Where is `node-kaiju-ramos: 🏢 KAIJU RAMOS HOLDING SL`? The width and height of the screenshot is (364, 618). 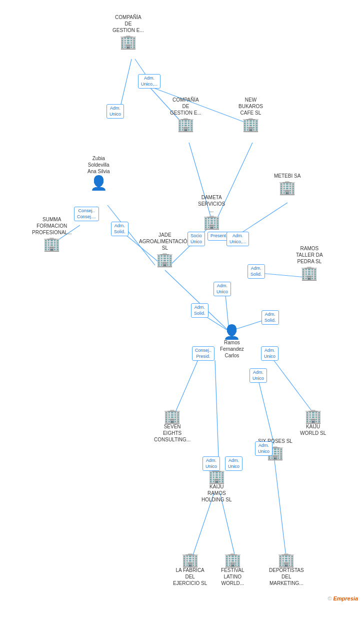
node-kaiju-ramos: 🏢 KAIJU RAMOS HOLDING SL is located at coordinates (217, 487).